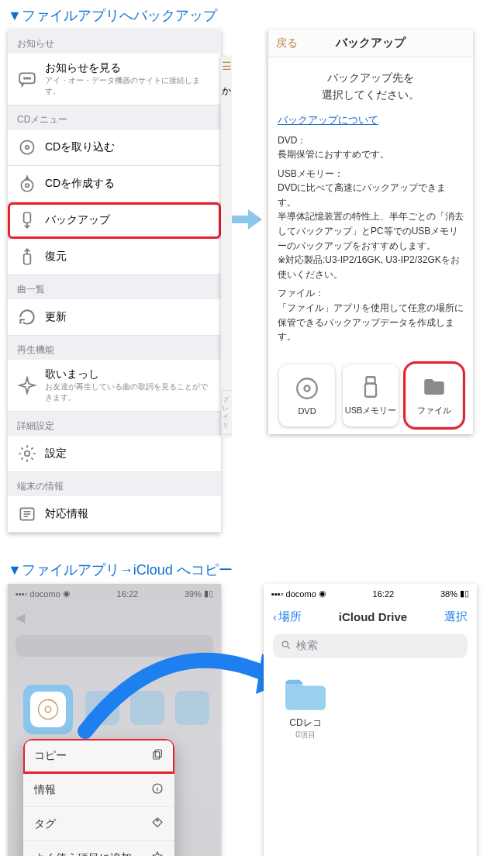 The width and height of the screenshot is (504, 856). What do you see at coordinates (99, 824) in the screenshot?
I see `menu-tag: タグ` at bounding box center [99, 824].